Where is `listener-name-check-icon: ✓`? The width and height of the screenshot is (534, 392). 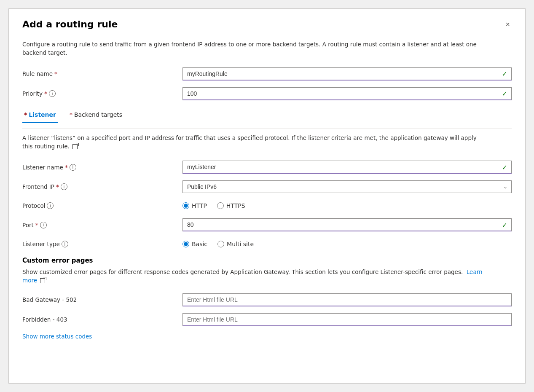 listener-name-check-icon: ✓ is located at coordinates (505, 167).